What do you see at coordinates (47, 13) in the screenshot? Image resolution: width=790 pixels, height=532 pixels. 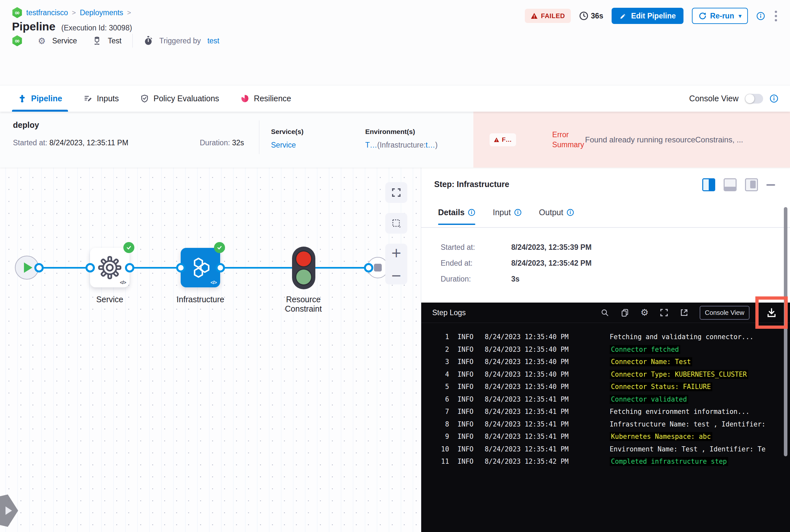 I see `breadcrumb-project-link: testfrancisco` at bounding box center [47, 13].